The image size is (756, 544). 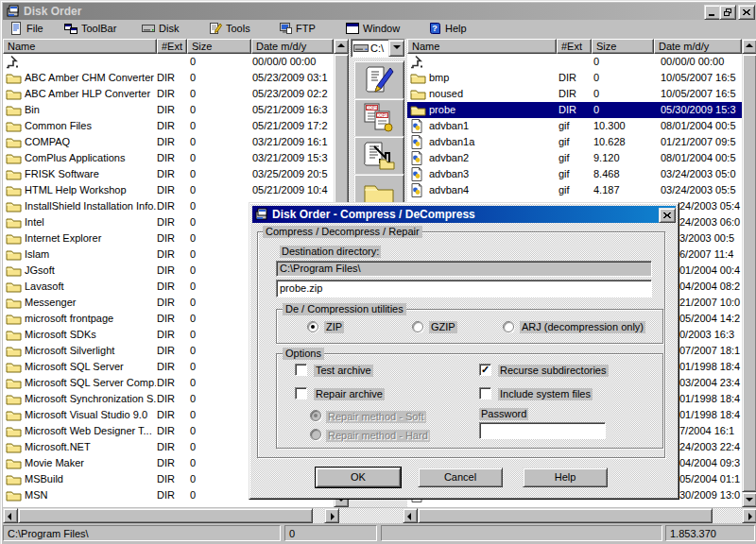 What do you see at coordinates (297, 28) in the screenshot?
I see `menu-item-ftp: FTP` at bounding box center [297, 28].